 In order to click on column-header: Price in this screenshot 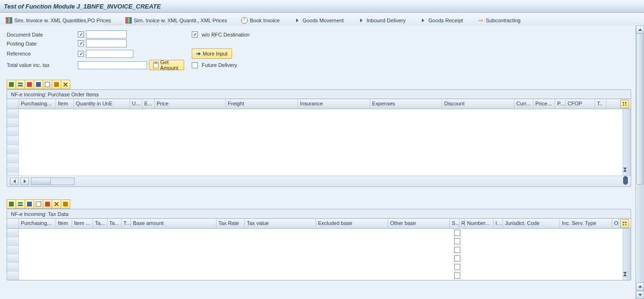, I will do `click(190, 104)`.